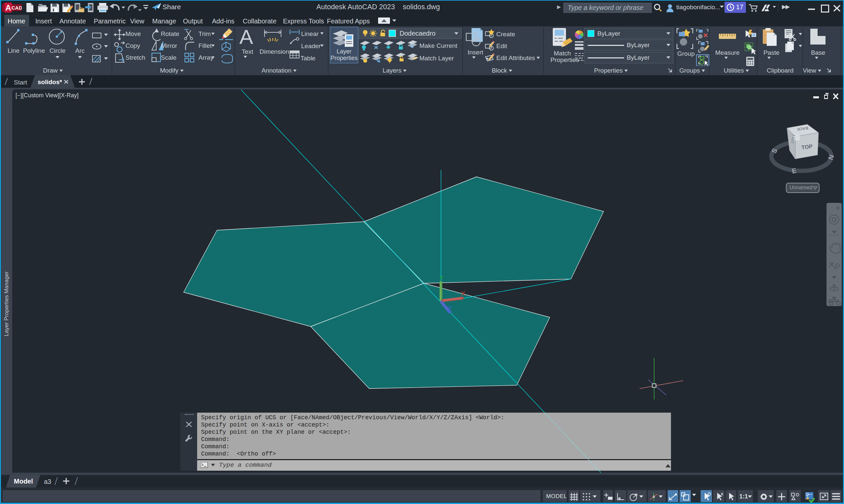 The width and height of the screenshot is (844, 504). What do you see at coordinates (17, 8) in the screenshot?
I see `svg-text: CAD` at bounding box center [17, 8].